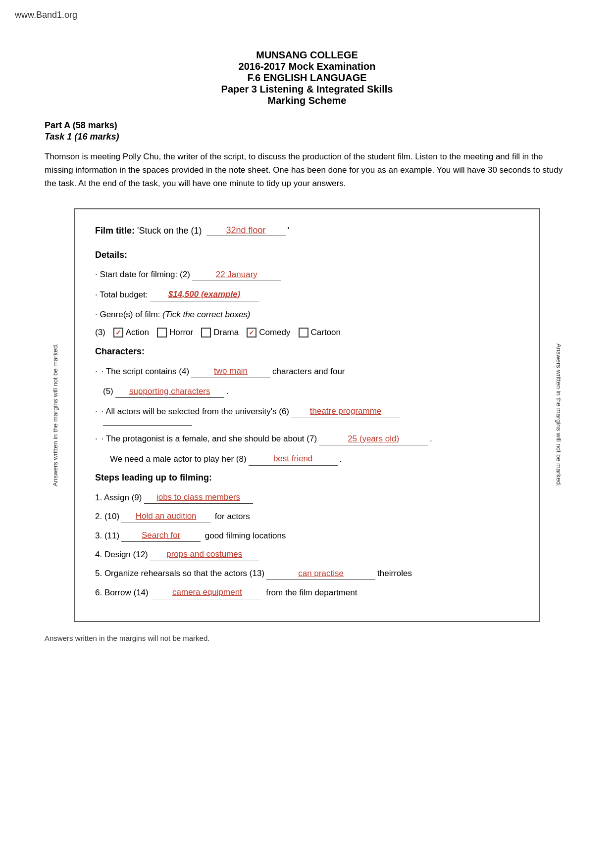 The width and height of the screenshot is (614, 868). Describe the element at coordinates (207, 593) in the screenshot. I see `step6-blank: camera equipment` at that location.